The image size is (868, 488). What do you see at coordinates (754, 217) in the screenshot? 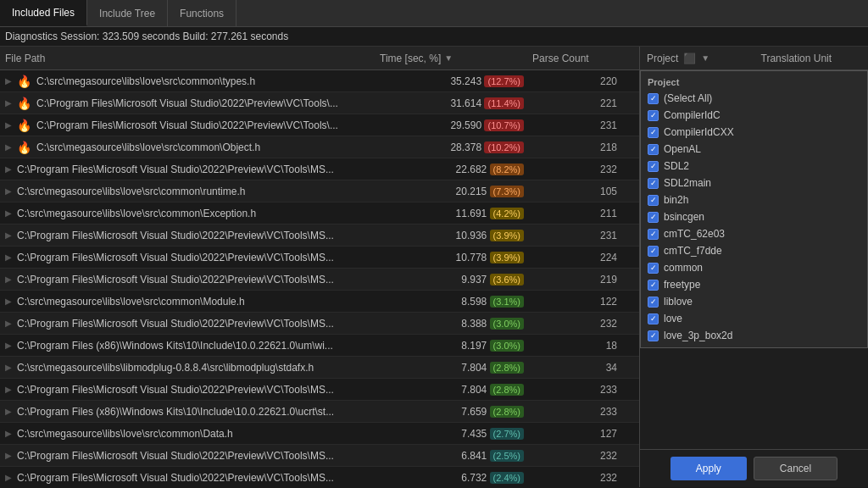
I see `dropdown-item: bsincgen` at bounding box center [754, 217].